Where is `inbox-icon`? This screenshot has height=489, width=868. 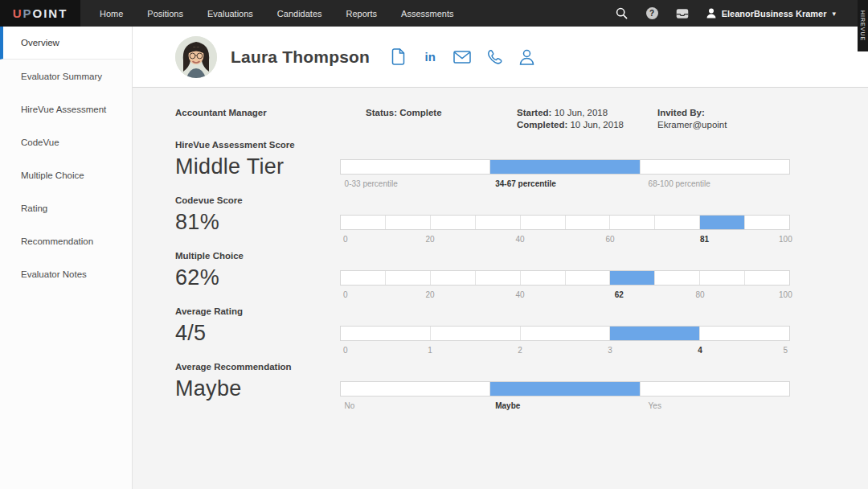
inbox-icon is located at coordinates (682, 14).